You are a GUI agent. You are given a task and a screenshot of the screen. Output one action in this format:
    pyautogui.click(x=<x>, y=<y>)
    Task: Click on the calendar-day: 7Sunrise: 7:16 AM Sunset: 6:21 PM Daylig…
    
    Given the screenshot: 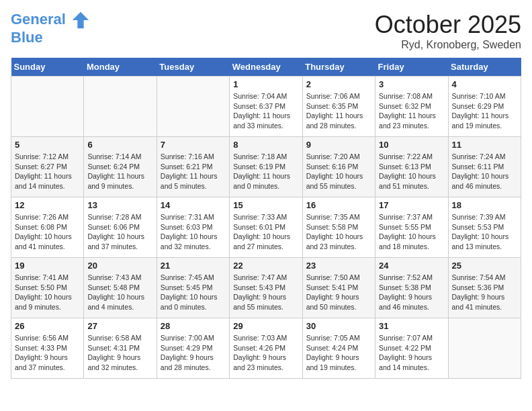 What is the action you would take?
    pyautogui.click(x=193, y=167)
    